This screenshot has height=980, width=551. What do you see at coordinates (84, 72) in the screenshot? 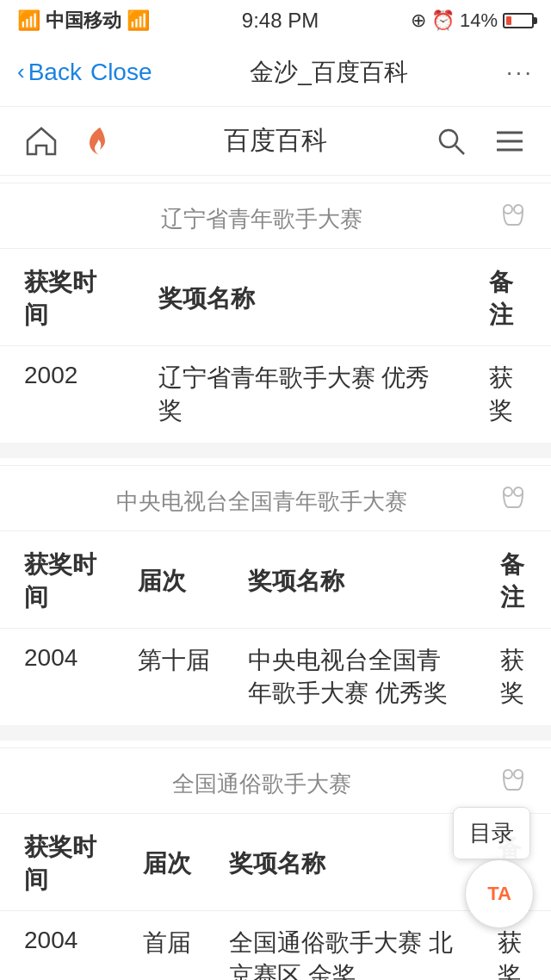
I see `nav-back-close: ‹ Back Close` at bounding box center [84, 72].